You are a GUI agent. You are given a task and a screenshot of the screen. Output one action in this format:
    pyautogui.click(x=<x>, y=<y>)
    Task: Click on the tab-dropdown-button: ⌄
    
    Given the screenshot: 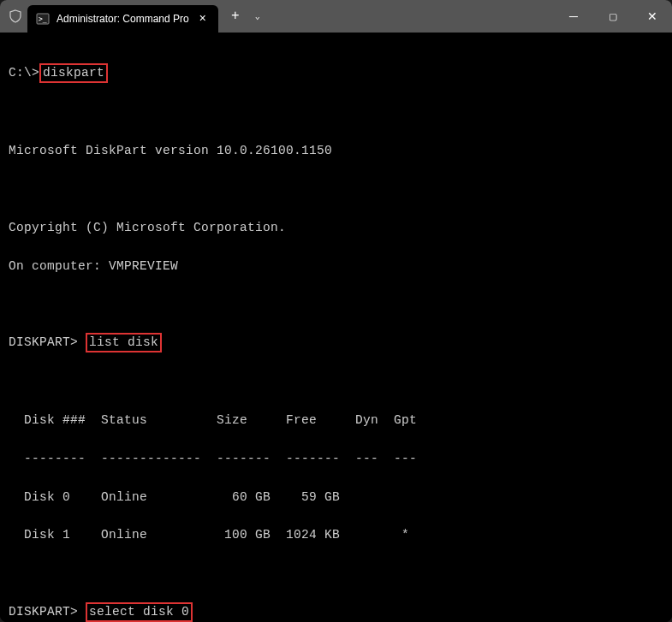 What is the action you would take?
    pyautogui.click(x=258, y=16)
    